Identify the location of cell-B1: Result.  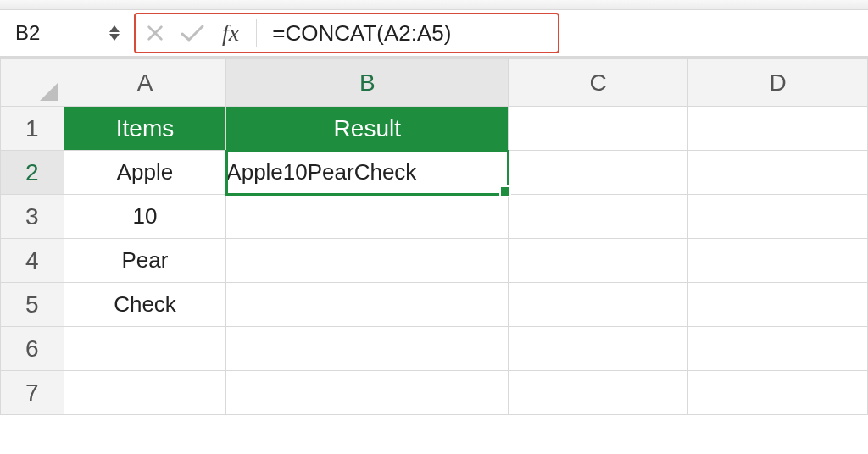
(368, 129).